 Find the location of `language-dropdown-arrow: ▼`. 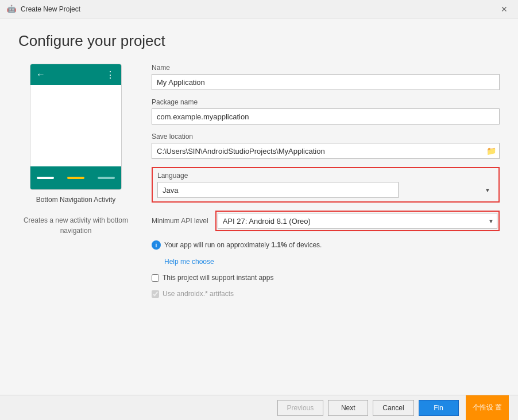

language-dropdown-arrow: ▼ is located at coordinates (488, 190).